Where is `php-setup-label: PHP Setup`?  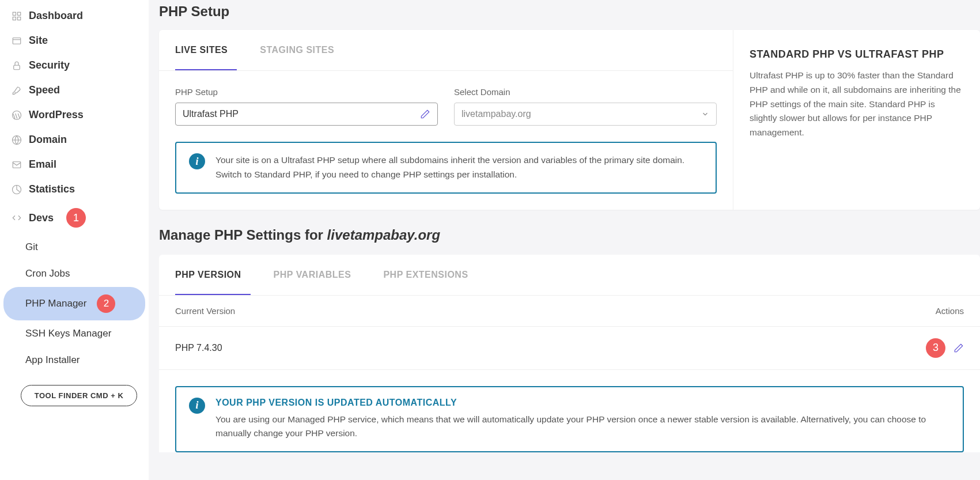 php-setup-label: PHP Setup is located at coordinates (307, 92).